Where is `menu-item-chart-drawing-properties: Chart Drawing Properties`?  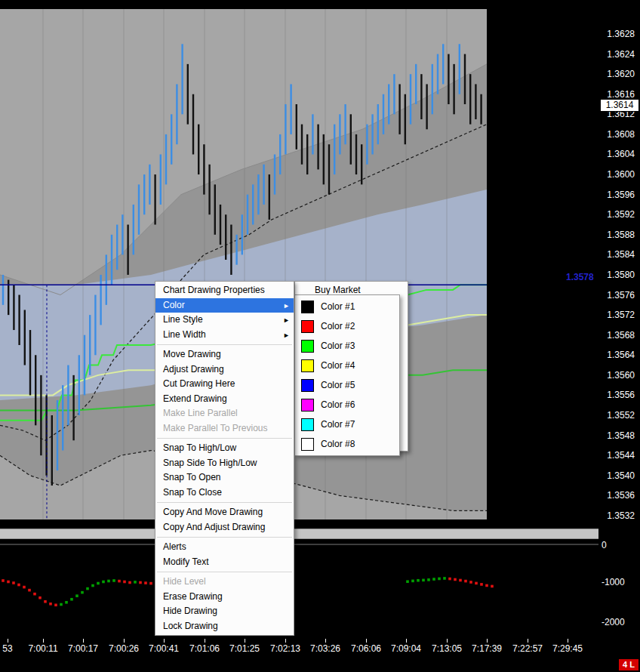
menu-item-chart-drawing-properties: Chart Drawing Properties is located at coordinates (225, 291).